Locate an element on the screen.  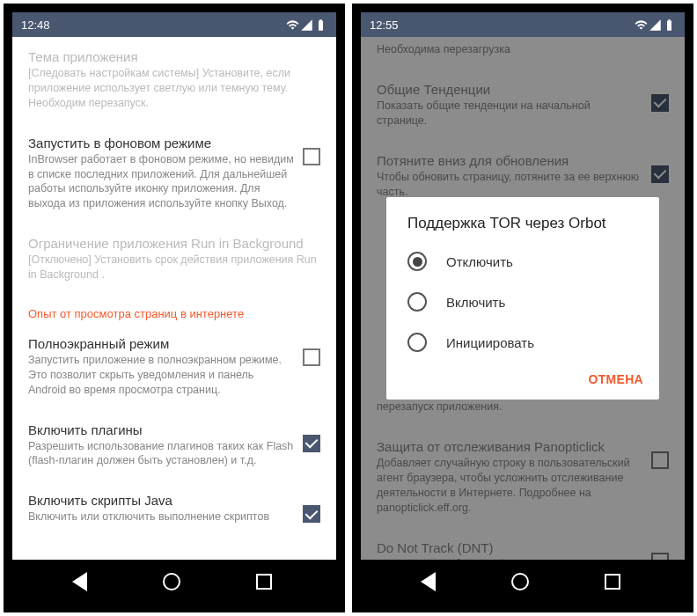
radio-option-disable: Отключить is located at coordinates (523, 261).